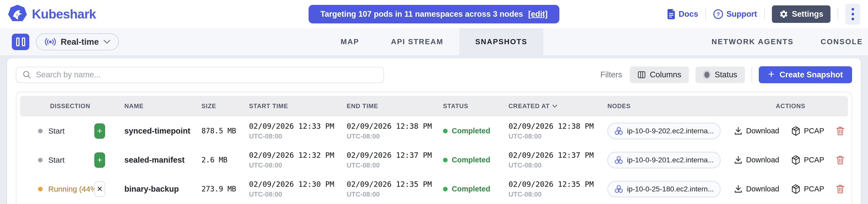 This screenshot has width=868, height=204. Describe the element at coordinates (417, 42) in the screenshot. I see `tab-api-stream: API STREAM` at that location.